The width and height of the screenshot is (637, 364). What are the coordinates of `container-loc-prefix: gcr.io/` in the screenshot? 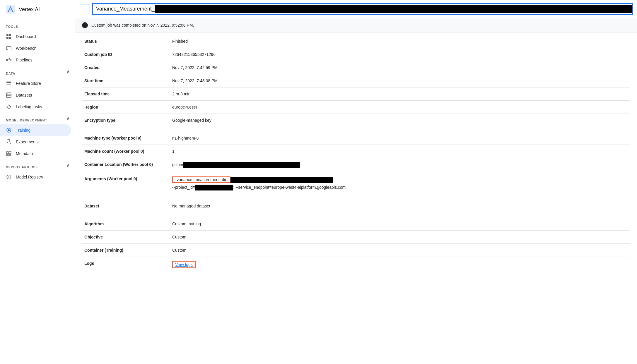 It's located at (177, 165).